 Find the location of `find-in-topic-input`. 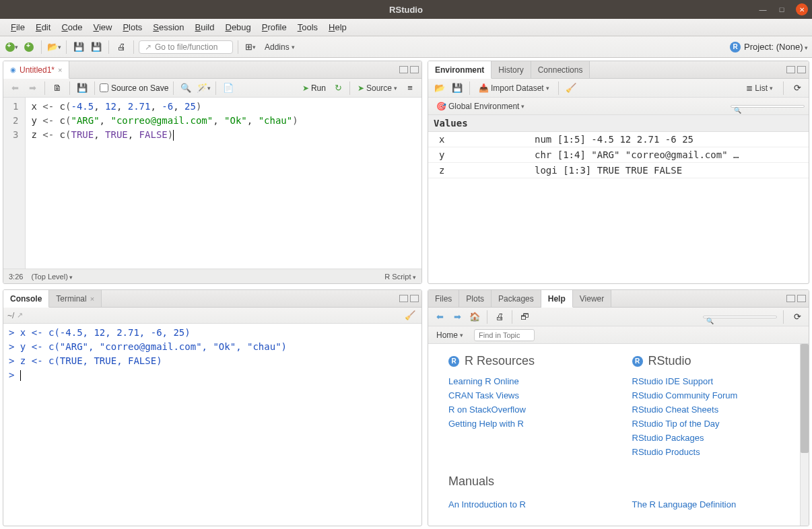

find-in-topic-input is located at coordinates (504, 335).